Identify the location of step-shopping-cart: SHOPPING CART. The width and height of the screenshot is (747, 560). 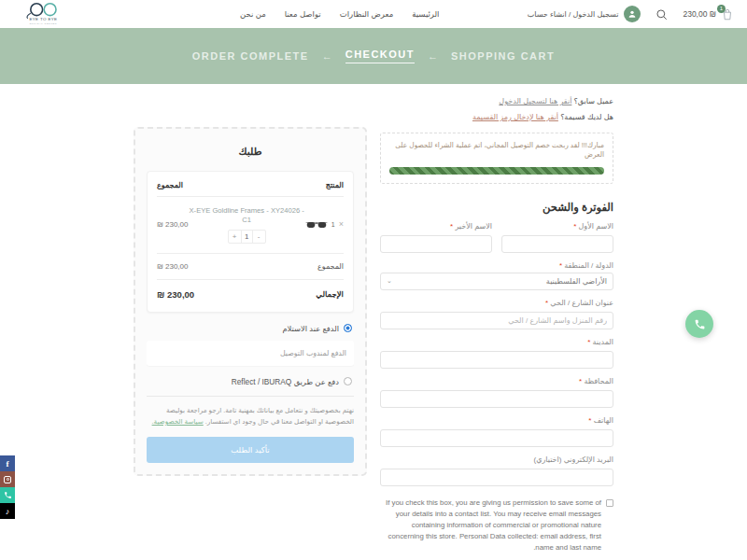
(502, 56).